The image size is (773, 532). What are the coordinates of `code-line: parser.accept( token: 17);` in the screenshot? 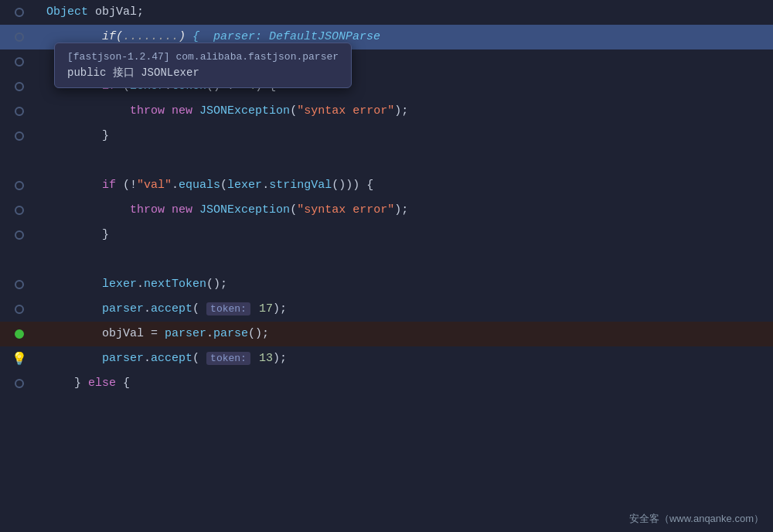 It's located at (386, 309).